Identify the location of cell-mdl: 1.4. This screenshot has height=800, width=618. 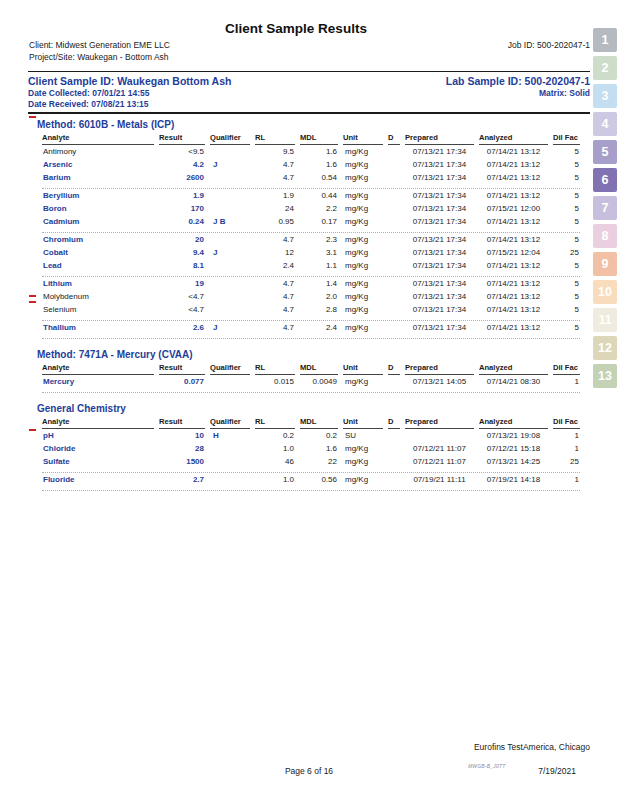
(319, 284).